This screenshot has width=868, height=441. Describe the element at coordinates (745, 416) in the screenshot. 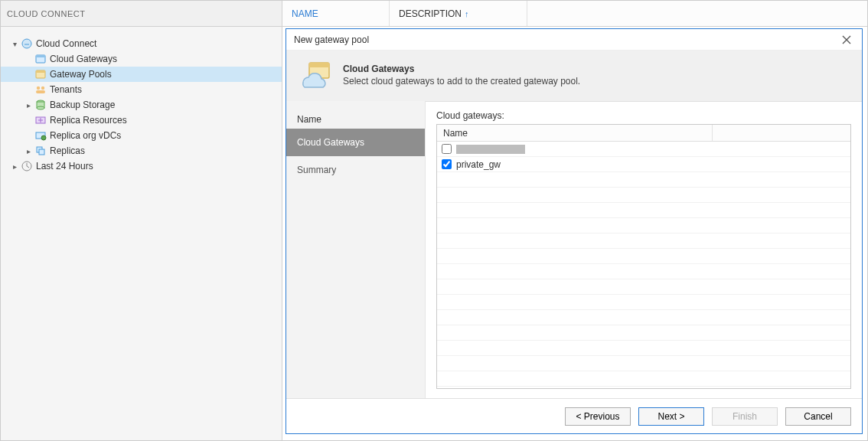

I see `finish-button: Finish` at that location.